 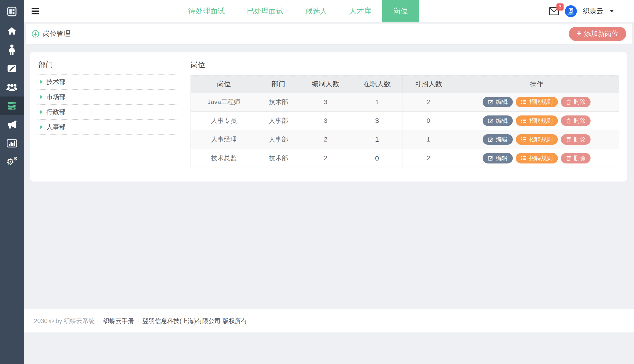 What do you see at coordinates (405, 140) in the screenshot?
I see `table-row: 人事经理 人事部 2 1 1 编辑` at bounding box center [405, 140].